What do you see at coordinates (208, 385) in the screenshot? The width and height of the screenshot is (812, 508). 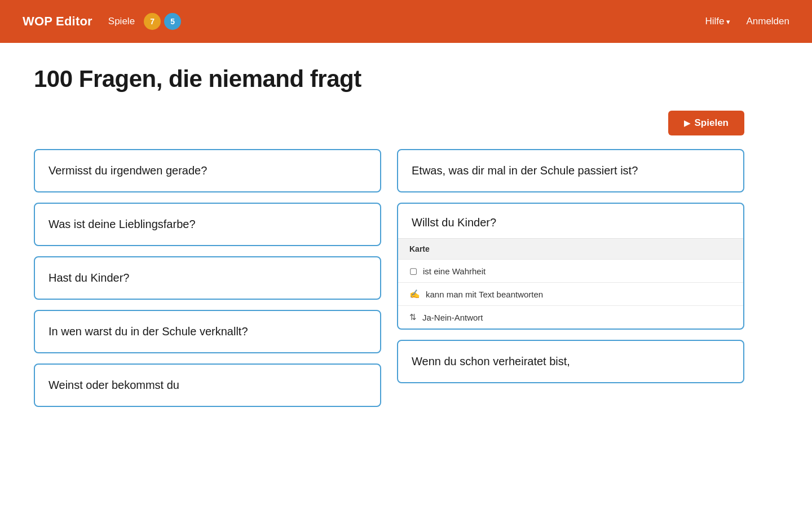 I see `card-7-partial: Weinst oder bekommst du` at bounding box center [208, 385].